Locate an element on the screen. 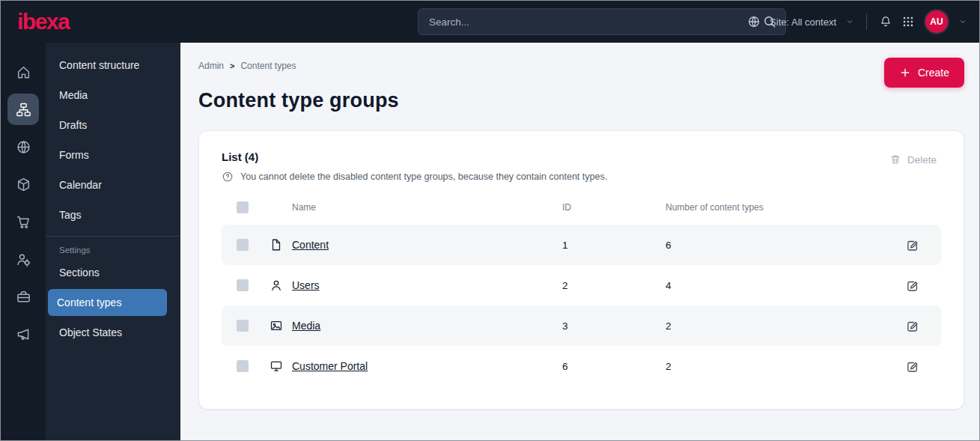  content-type-group-link: Content is located at coordinates (310, 245).